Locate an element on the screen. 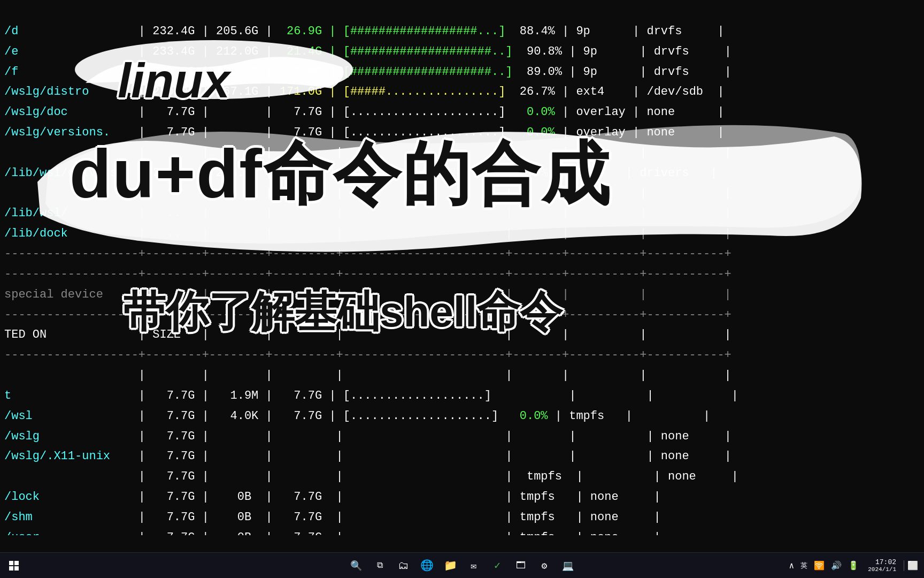  mail-icon: ✉ is located at coordinates (474, 566).